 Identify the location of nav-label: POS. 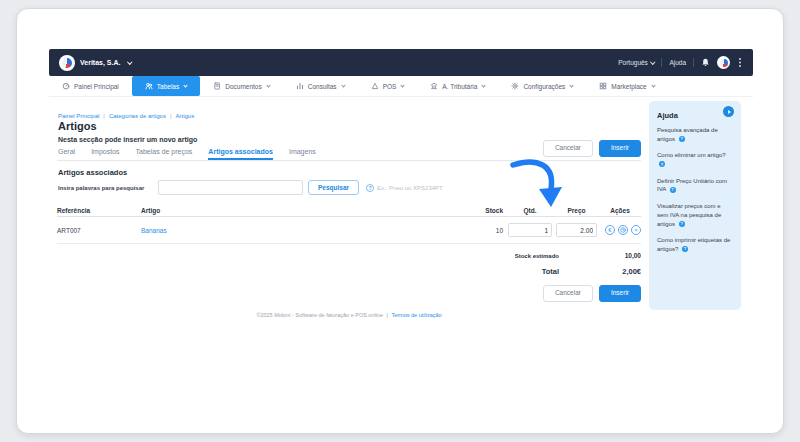
(390, 86).